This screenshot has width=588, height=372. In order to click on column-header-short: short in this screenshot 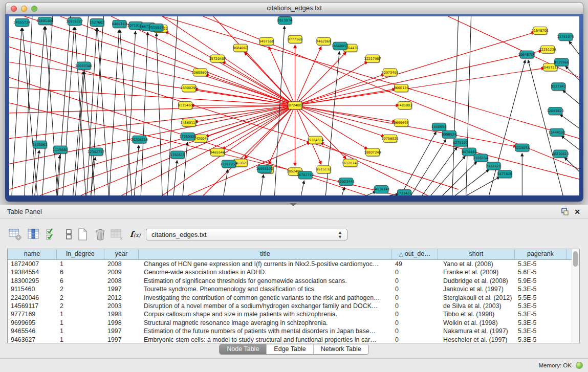, I will do `click(476, 254)`.